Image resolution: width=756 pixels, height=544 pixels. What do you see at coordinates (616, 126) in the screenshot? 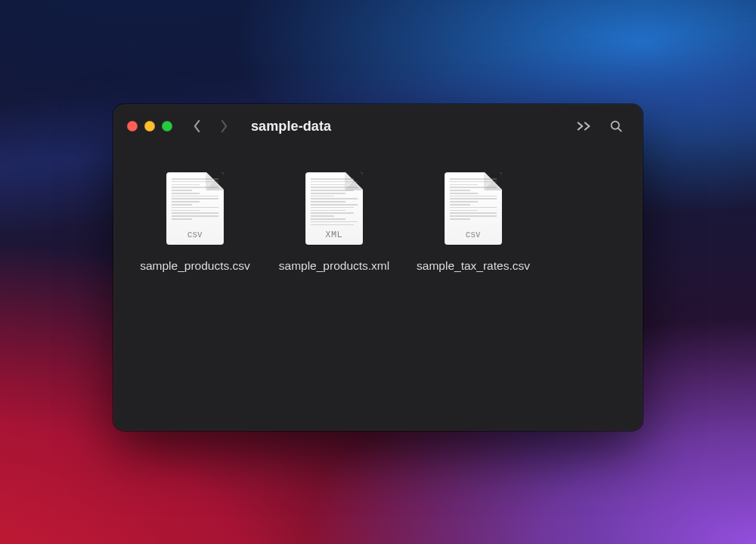
I see `search-button` at bounding box center [616, 126].